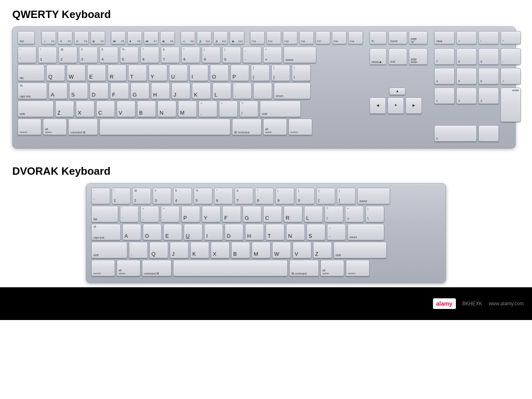 The image size is (532, 399). I want to click on dv-key-o: O, so click(152, 232).